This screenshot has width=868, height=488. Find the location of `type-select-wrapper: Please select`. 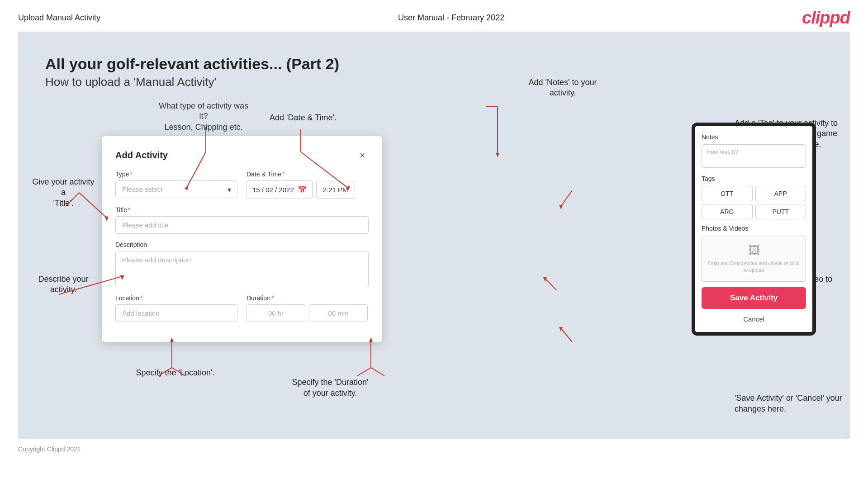

type-select-wrapper: Please select is located at coordinates (176, 189).